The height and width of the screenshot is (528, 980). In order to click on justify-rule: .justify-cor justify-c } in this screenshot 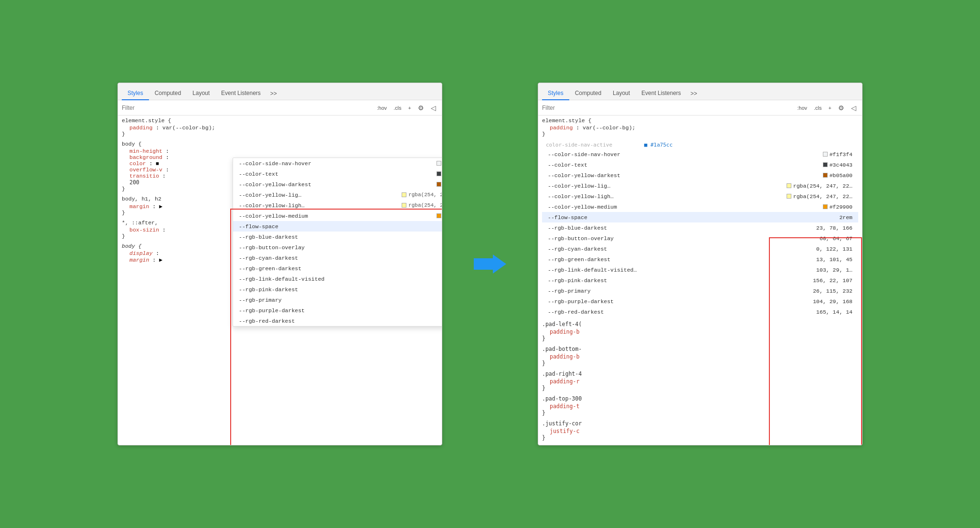, I will do `click(700, 431)`.